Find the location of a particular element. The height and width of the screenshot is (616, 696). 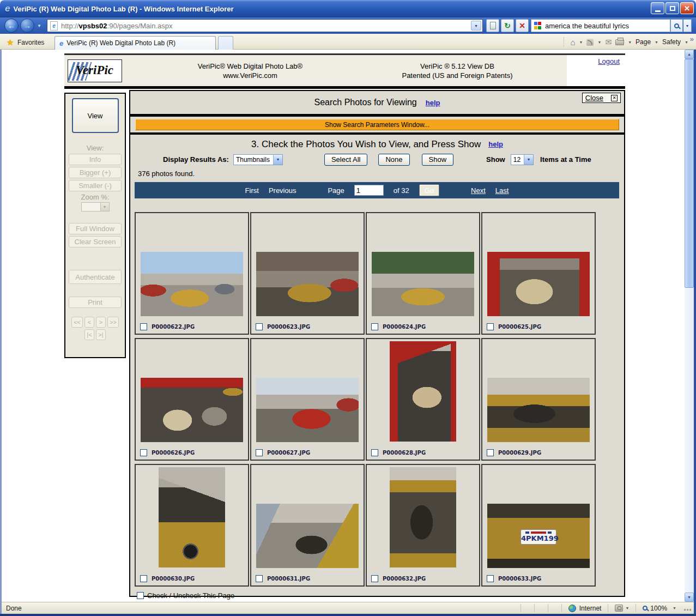

back-button: ← is located at coordinates (11, 26).